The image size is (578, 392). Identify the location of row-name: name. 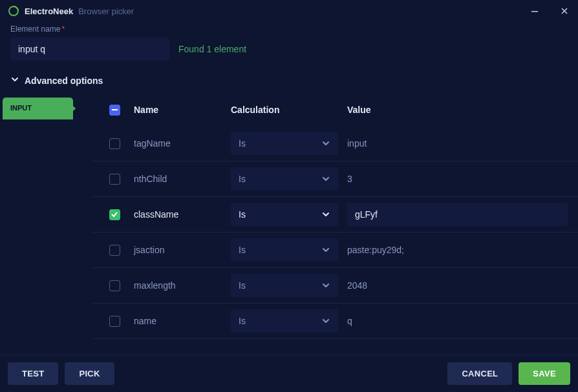
(182, 321).